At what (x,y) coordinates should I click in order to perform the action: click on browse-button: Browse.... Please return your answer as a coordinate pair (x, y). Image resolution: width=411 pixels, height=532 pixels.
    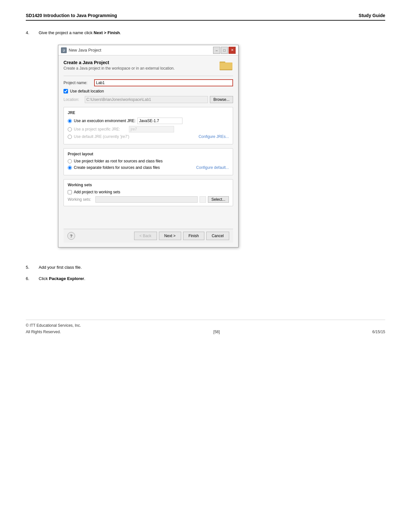
    Looking at the image, I should click on (221, 100).